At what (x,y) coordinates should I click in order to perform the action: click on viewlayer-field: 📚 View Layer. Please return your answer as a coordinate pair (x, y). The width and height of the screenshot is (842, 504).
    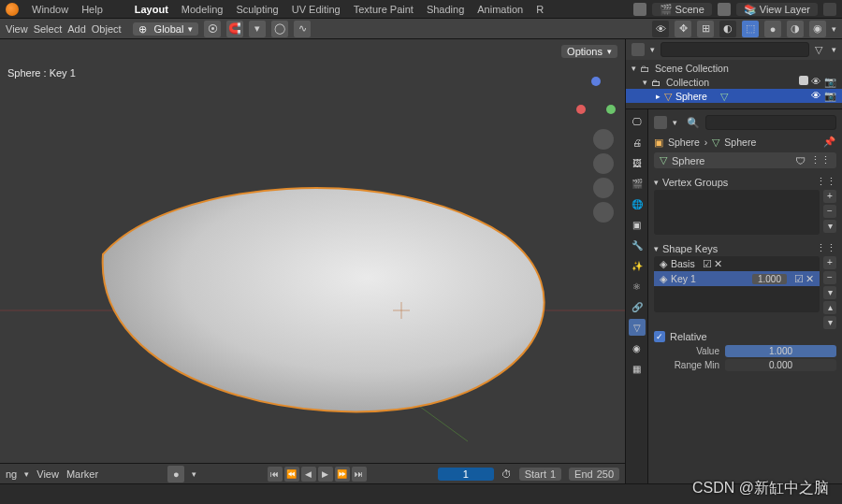
    Looking at the image, I should click on (777, 9).